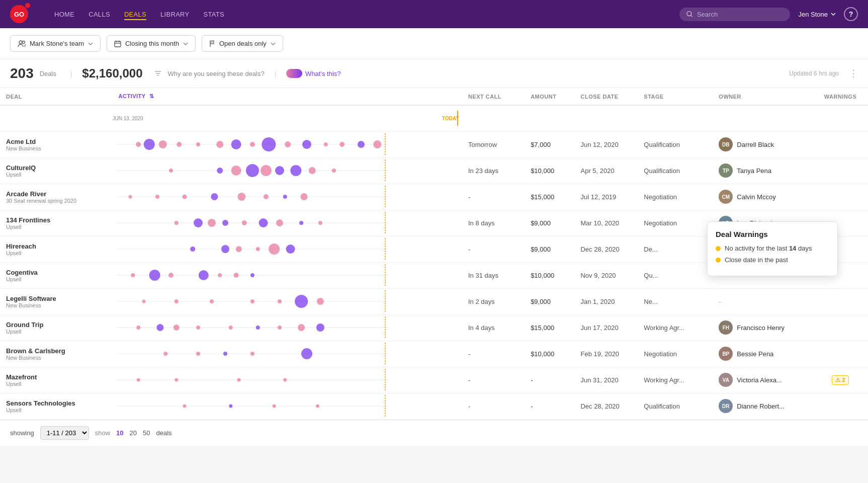 The image size is (868, 483). Describe the element at coordinates (56, 97) in the screenshot. I see `col-header-deal: DEAL` at that location.